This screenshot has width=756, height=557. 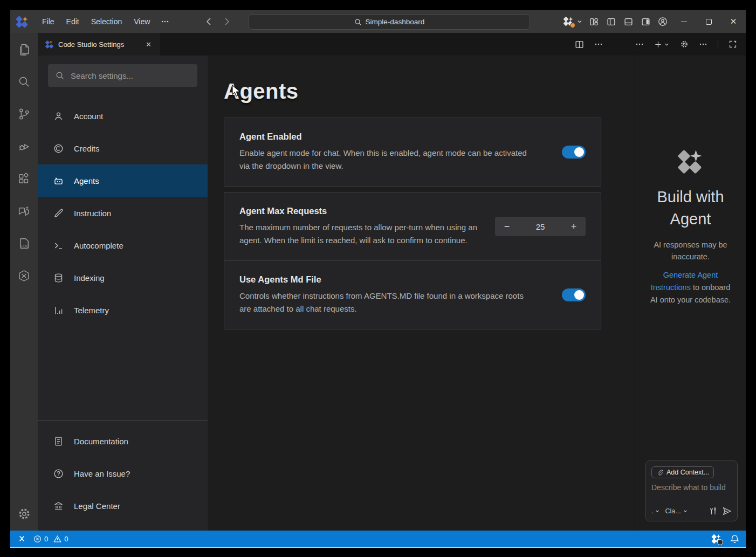 I want to click on tools-button, so click(x=713, y=511).